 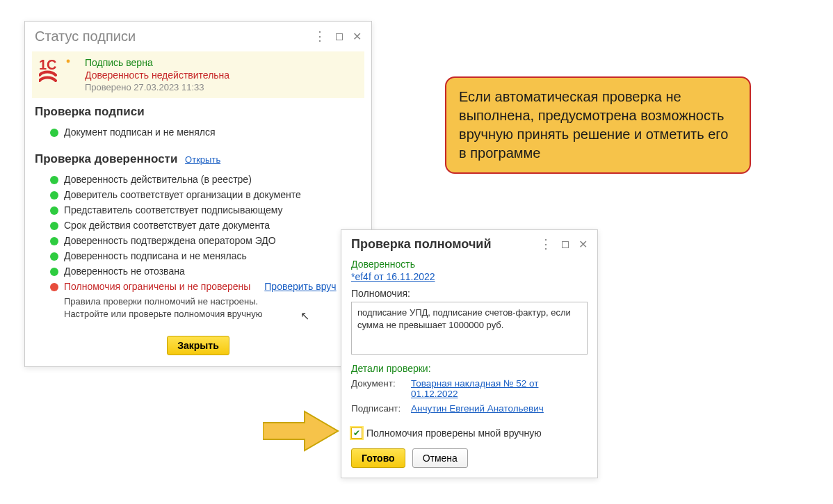 I want to click on arrow-icon, so click(x=301, y=431).